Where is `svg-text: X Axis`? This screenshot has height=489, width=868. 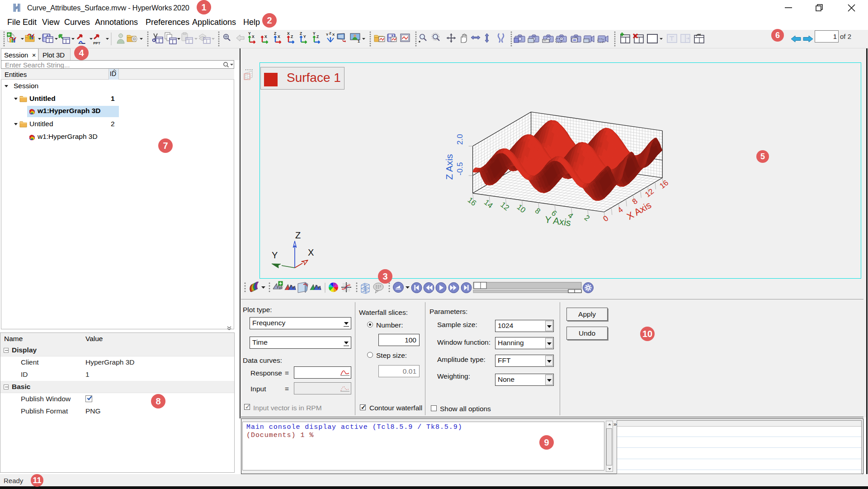
svg-text: X Axis is located at coordinates (639, 211).